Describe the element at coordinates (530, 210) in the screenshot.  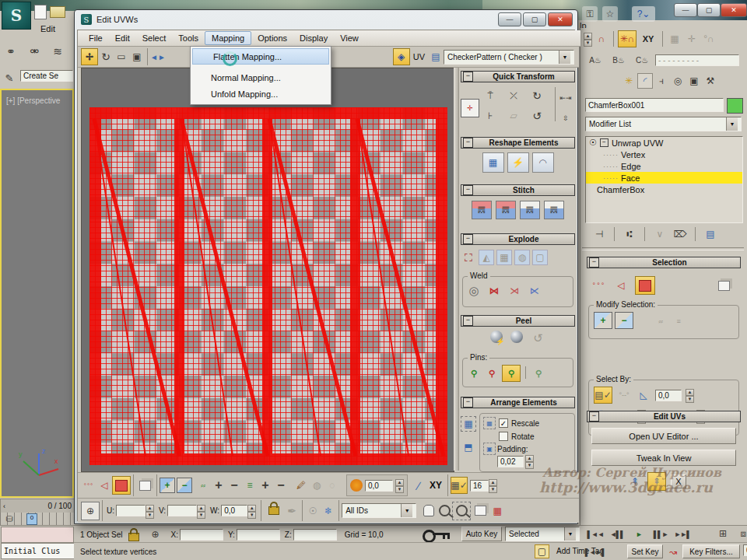
I see `stitch-source-icon: 𝌋` at that location.